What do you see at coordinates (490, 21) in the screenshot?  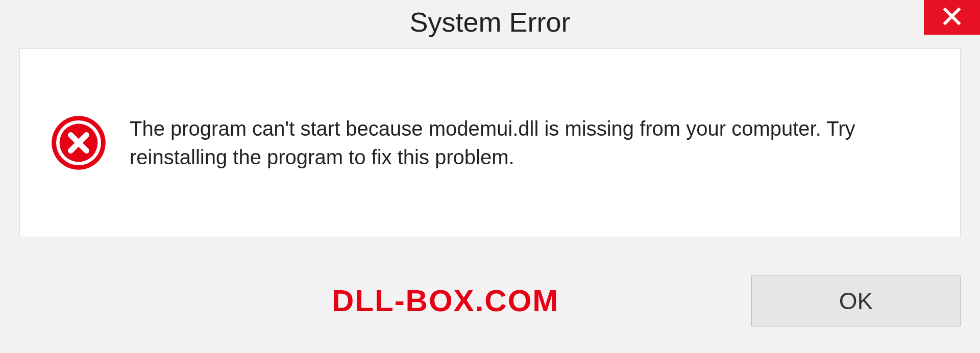 I see `dialog-titlebar: System Error` at bounding box center [490, 21].